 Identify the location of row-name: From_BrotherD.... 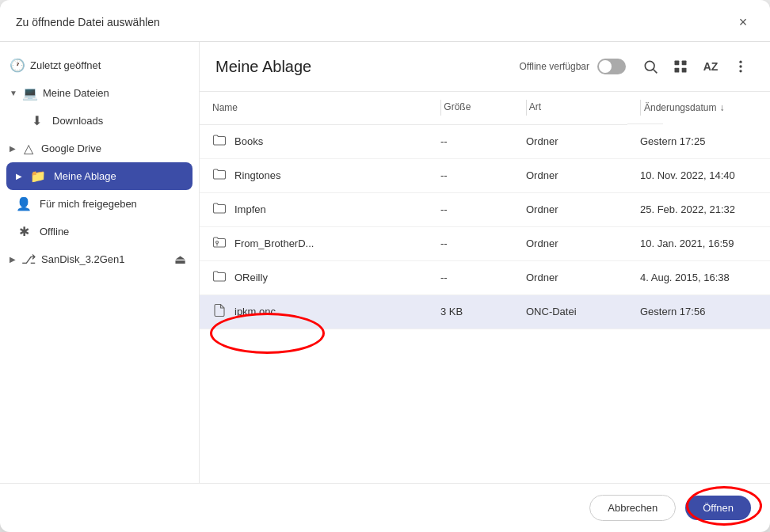
(274, 244).